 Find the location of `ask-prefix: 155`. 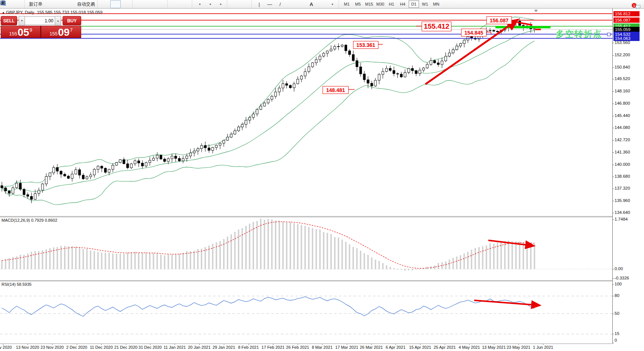

ask-prefix: 155 is located at coordinates (54, 34).